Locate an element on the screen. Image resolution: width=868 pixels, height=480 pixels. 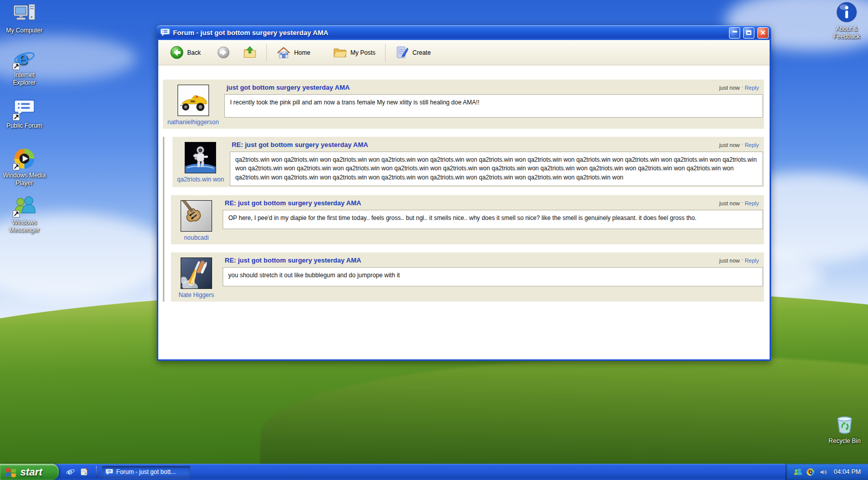
post-original: nathanielhiggerson just got bottom surge… is located at coordinates (464, 104).